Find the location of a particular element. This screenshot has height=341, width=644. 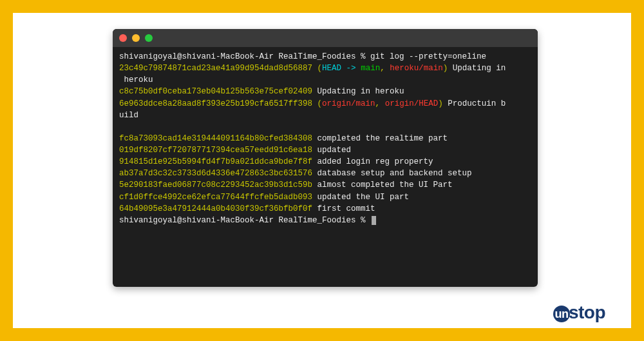

commit-hash: 6e963ddce8a28aad8f393e25b199cfa6517ff398 is located at coordinates (216, 104).